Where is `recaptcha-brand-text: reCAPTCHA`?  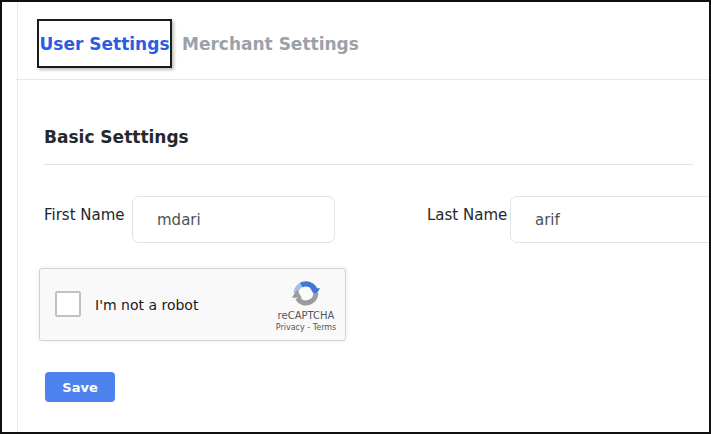 recaptcha-brand-text: reCAPTCHA is located at coordinates (306, 316).